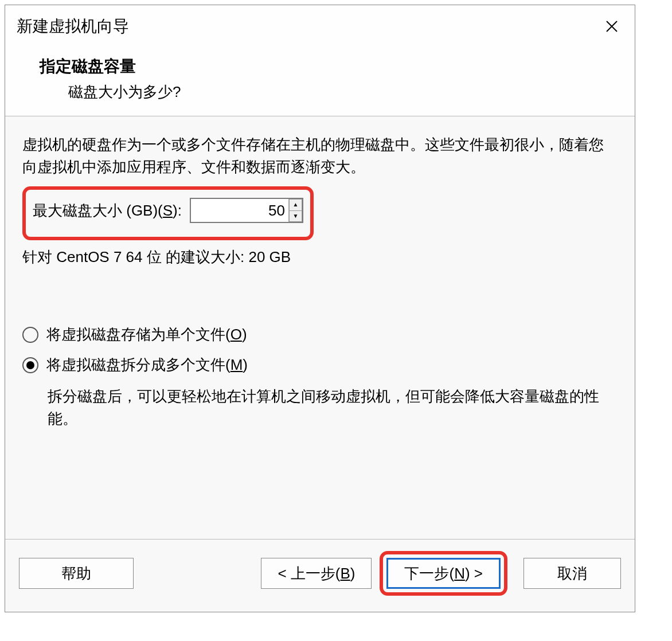 This screenshot has height=641, width=672. Describe the element at coordinates (320, 365) in the screenshot. I see `radio-split-files: 将虚拟磁盘拆分成多个文件(M)` at that location.